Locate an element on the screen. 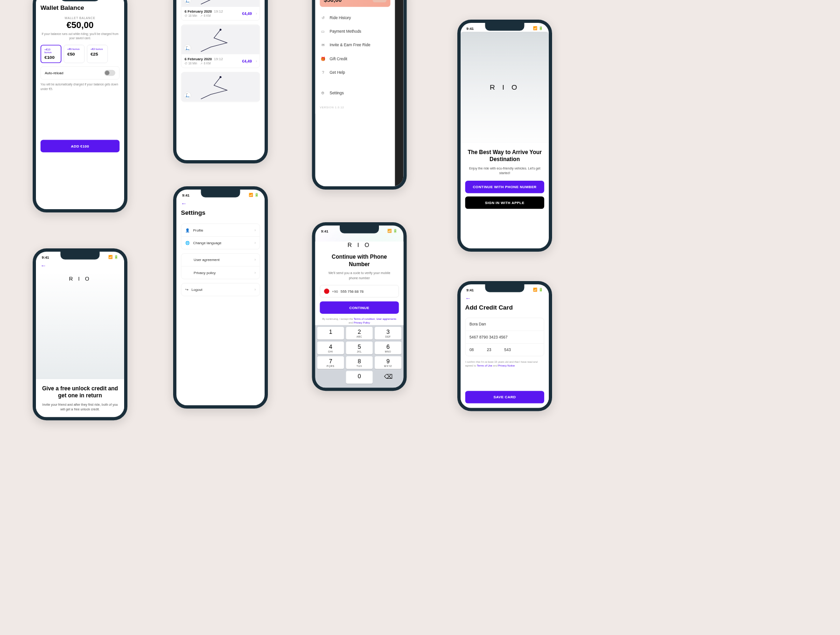 The image size is (840, 635). settings-privacy: Privacy policy› is located at coordinates (221, 273).